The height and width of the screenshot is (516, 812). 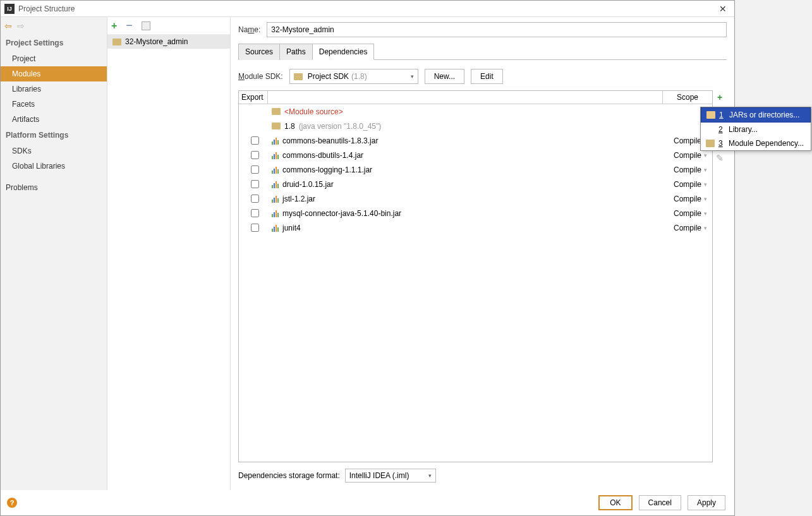 I want to click on dep-row: junit4Compile▾, so click(x=475, y=227).